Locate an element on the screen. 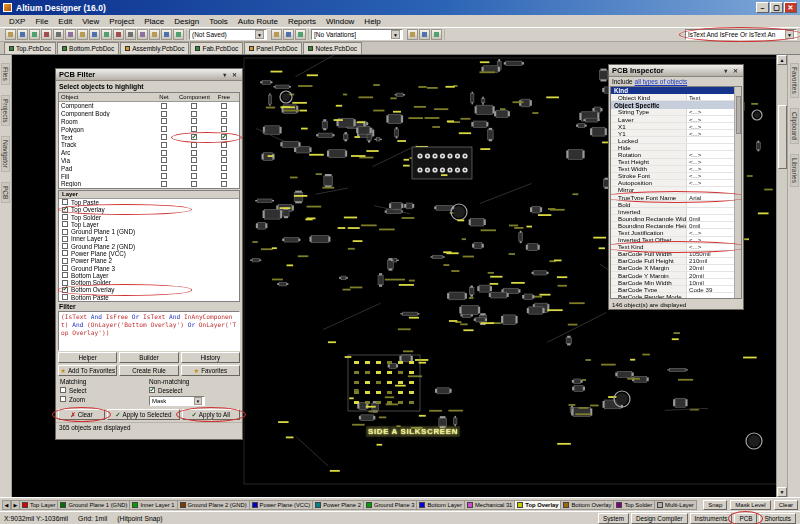  pcb-filter-panel-title: PCB Filter ▾ ✕ is located at coordinates (149, 75).